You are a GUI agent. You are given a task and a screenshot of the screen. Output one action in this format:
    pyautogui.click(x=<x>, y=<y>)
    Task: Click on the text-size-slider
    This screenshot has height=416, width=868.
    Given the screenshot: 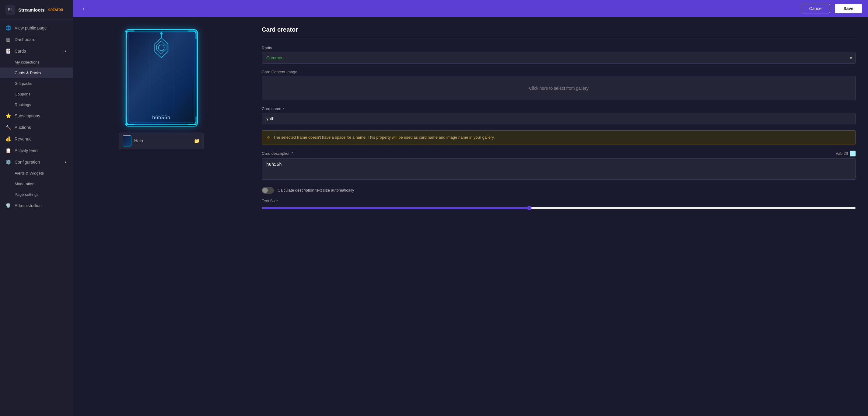 What is the action you would take?
    pyautogui.click(x=559, y=208)
    